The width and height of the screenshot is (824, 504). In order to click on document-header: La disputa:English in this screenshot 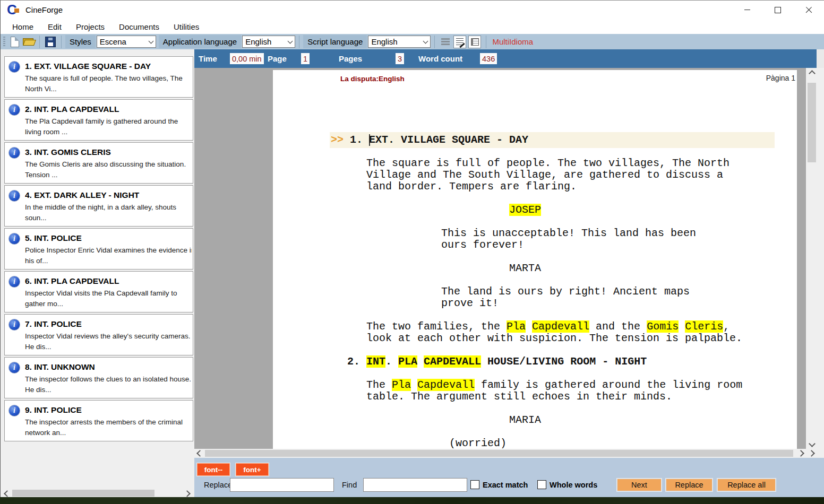, I will do `click(373, 79)`.